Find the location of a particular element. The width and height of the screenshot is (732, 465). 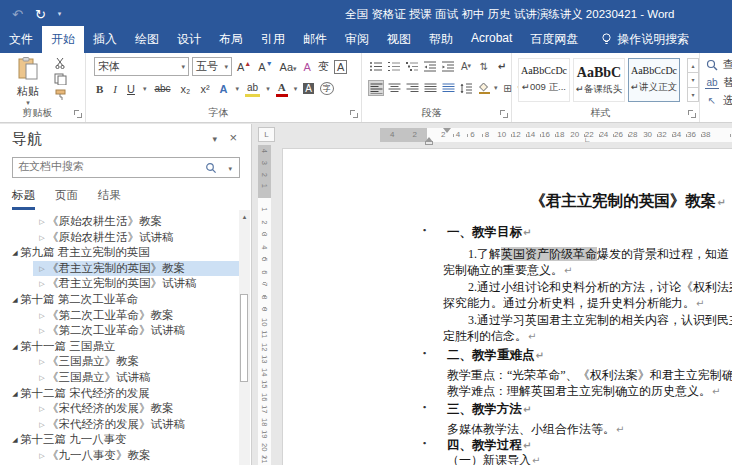

nav-tree-item: ◢ 第十二篇 宋代经济的发展 is located at coordinates (120, 394).